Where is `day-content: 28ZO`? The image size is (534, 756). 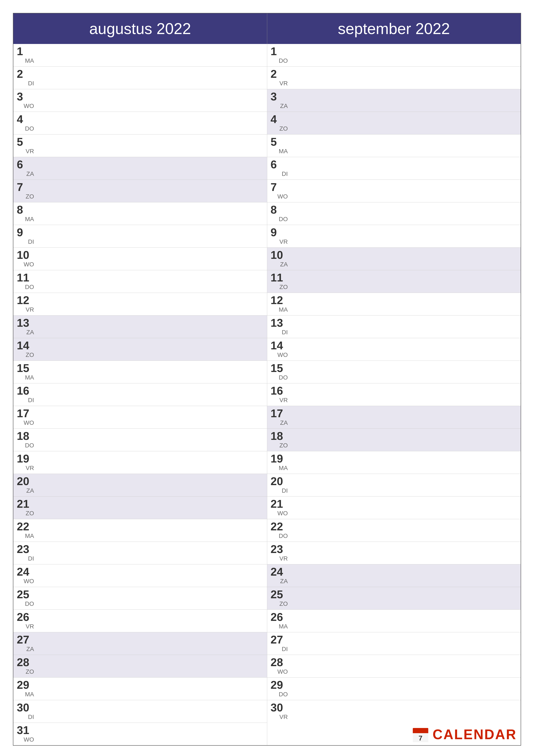 day-content: 28ZO is located at coordinates (25, 666).